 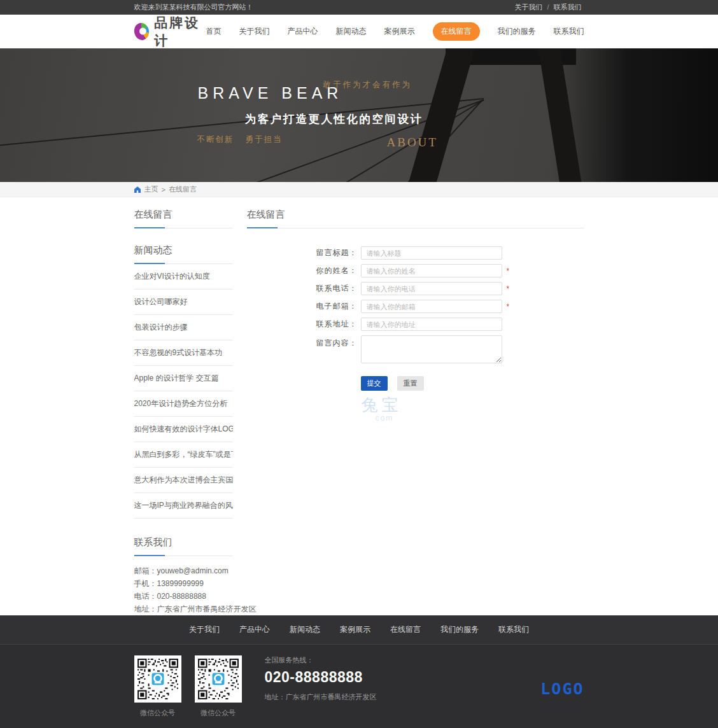 I want to click on news-list-item: Apple 的设计哲学 交互篇, so click(x=183, y=379).